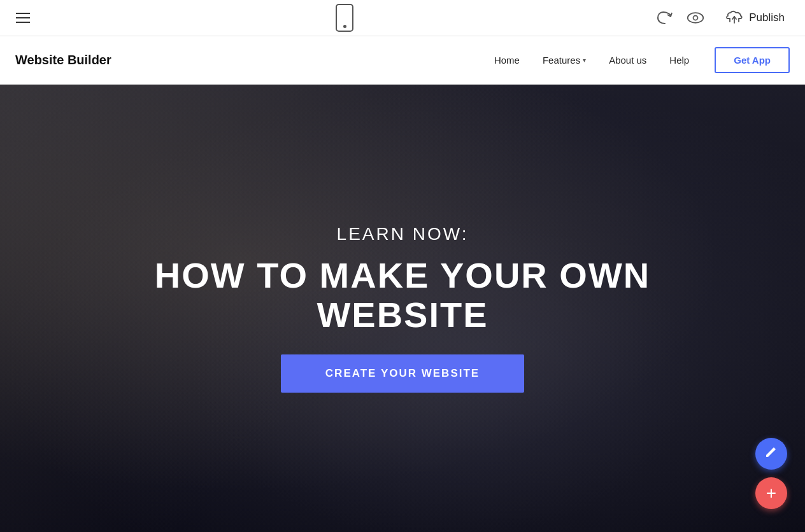 The height and width of the screenshot is (532, 805). Describe the element at coordinates (628, 60) in the screenshot. I see `nav-about: About us` at that location.